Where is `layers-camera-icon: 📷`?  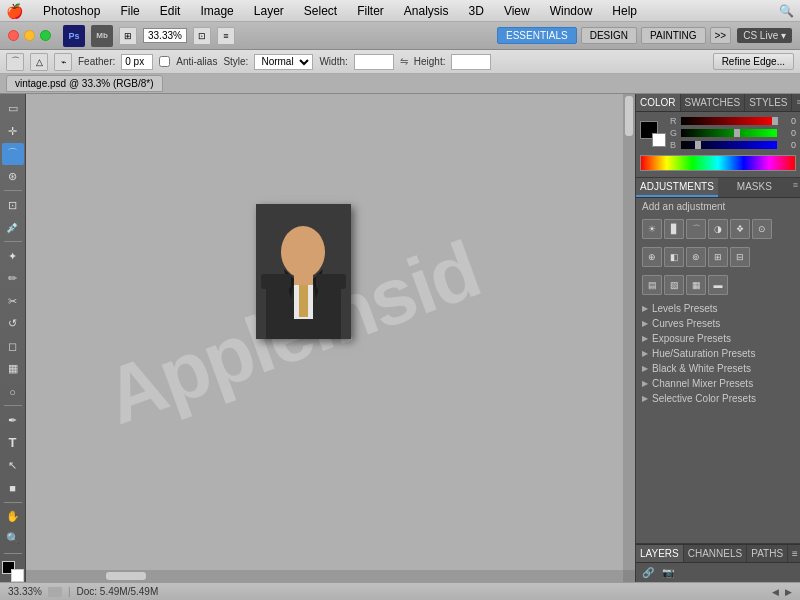 layers-camera-icon: 📷 is located at coordinates (668, 572).